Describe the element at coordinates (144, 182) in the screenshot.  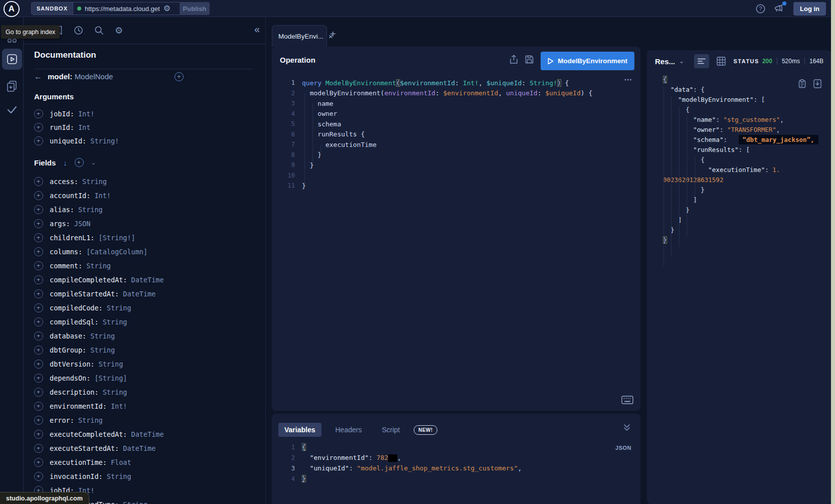
I see `field-row: access: String` at that location.